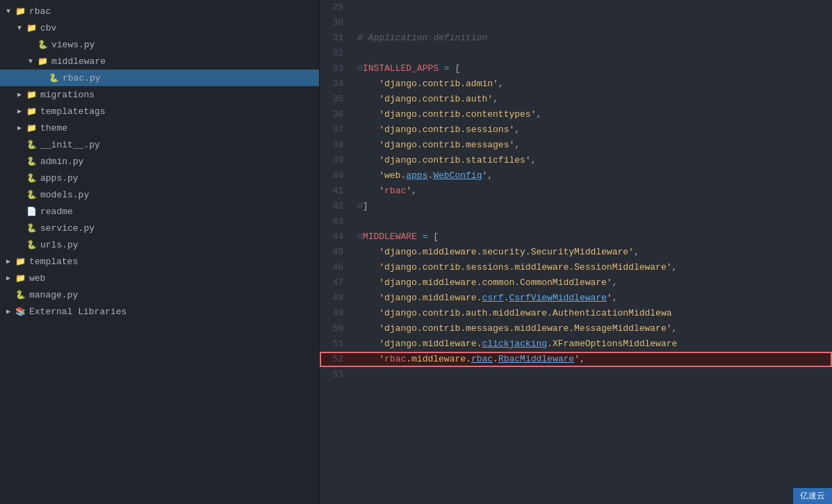 The width and height of the screenshot is (832, 504). What do you see at coordinates (594, 283) in the screenshot?
I see `line-content: 'django.middleware.common.CommonMiddlewa…` at bounding box center [594, 283].